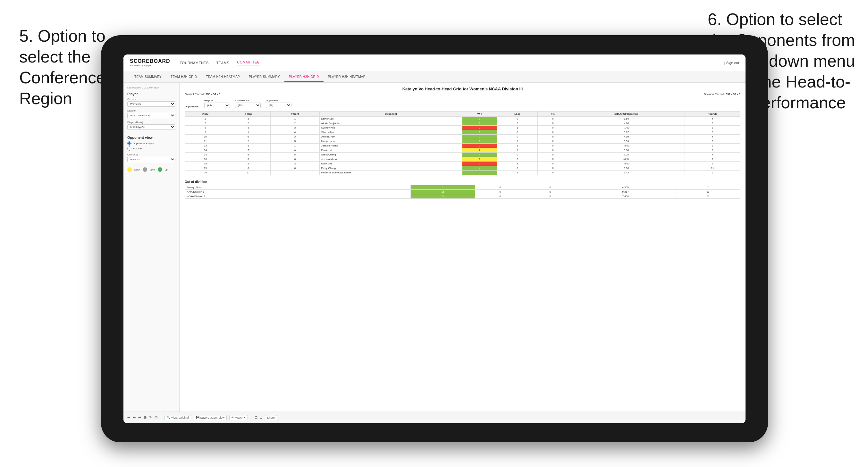 The height and width of the screenshot is (467, 868). I want to click on cell-diff: 1.50, so click(626, 119).